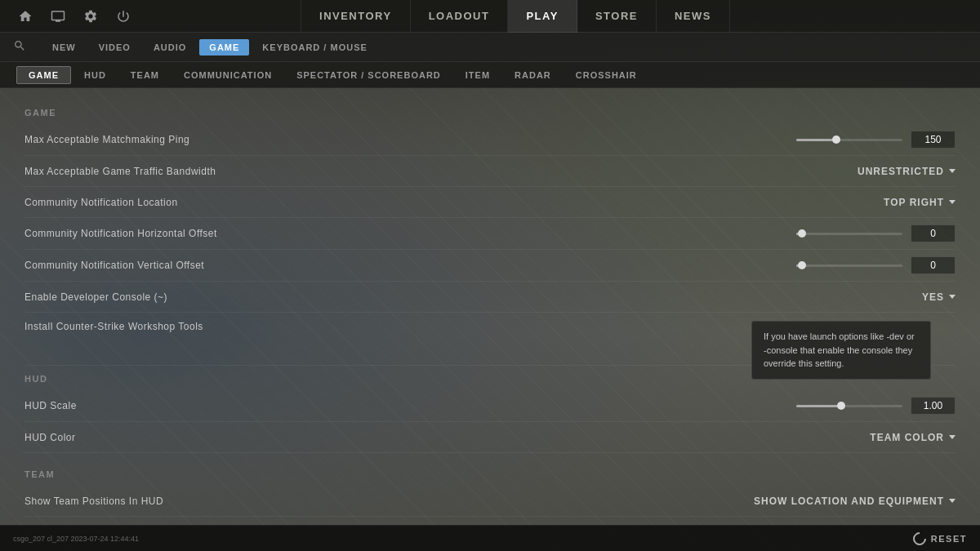 The height and width of the screenshot is (551, 980). What do you see at coordinates (939, 297) in the screenshot?
I see `dev-console-dropdown: YES` at bounding box center [939, 297].